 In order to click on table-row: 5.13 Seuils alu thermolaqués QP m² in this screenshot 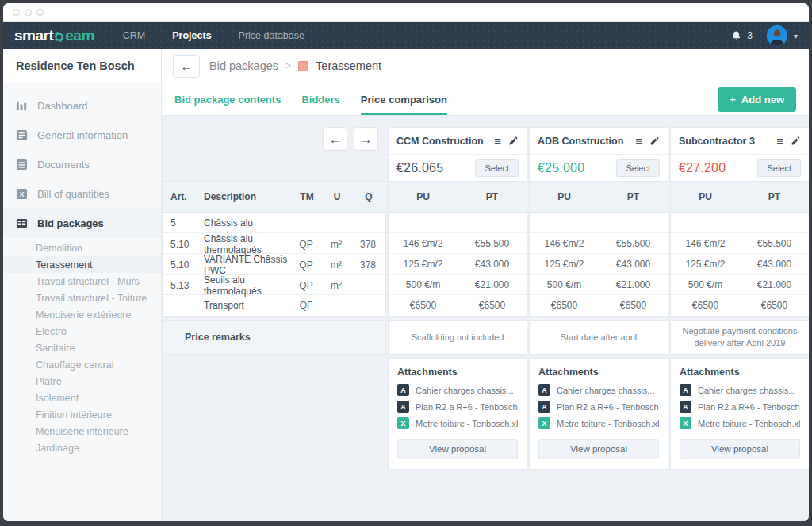, I will do `click(274, 285)`.